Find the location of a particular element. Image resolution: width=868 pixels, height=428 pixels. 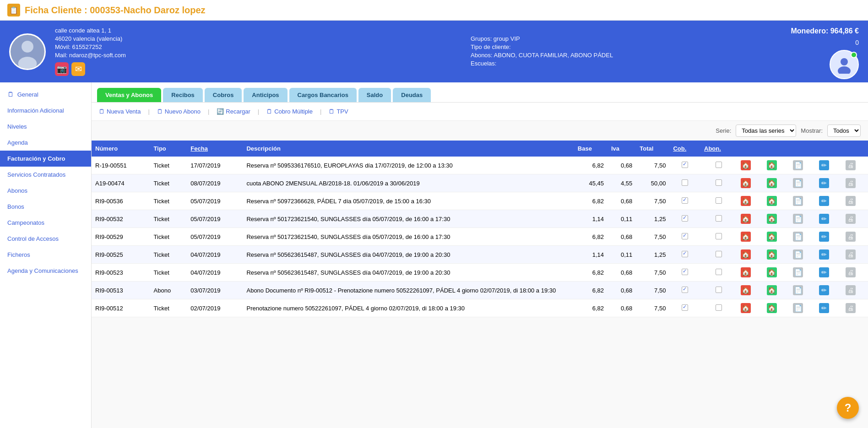

sidebar-item-campeonatos: Campeonatos is located at coordinates (46, 222).